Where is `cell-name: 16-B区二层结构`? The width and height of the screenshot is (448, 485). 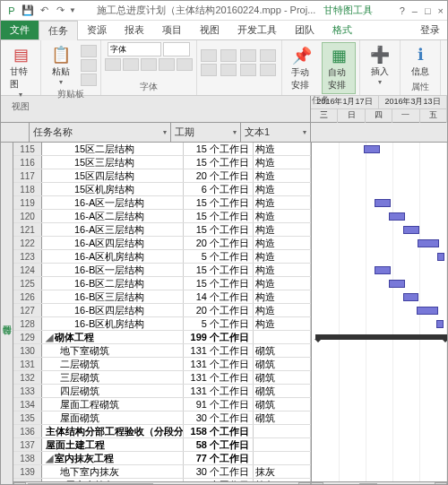 cell-name: 16-B区二层结构 is located at coordinates (113, 283).